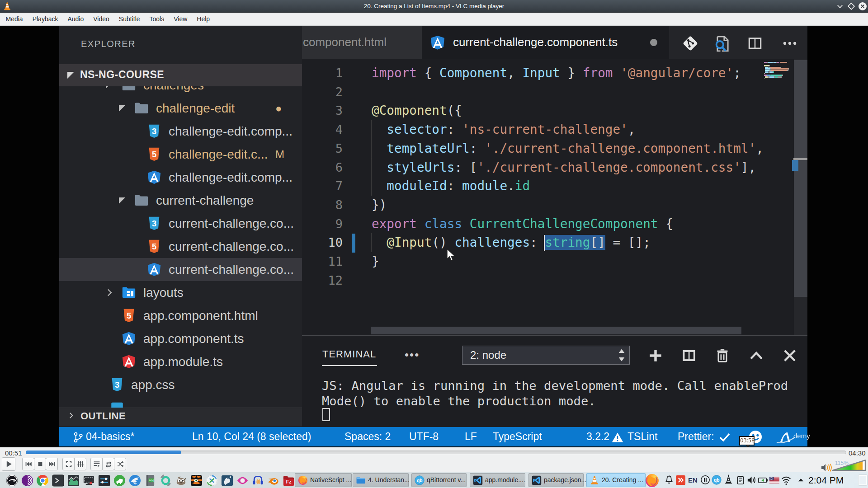 This screenshot has width=868, height=488. Describe the element at coordinates (556, 480) in the screenshot. I see `task-package-json: package.json...` at that location.